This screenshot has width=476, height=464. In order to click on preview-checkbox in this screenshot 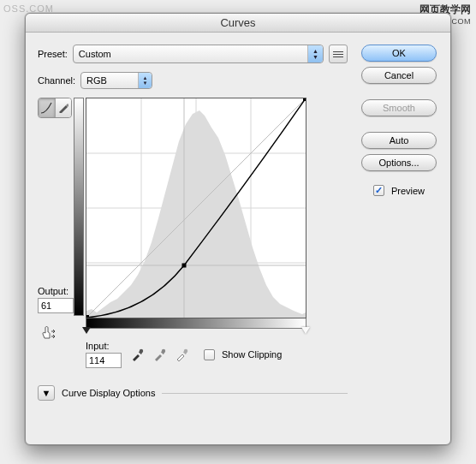, I will do `click(378, 190)`.